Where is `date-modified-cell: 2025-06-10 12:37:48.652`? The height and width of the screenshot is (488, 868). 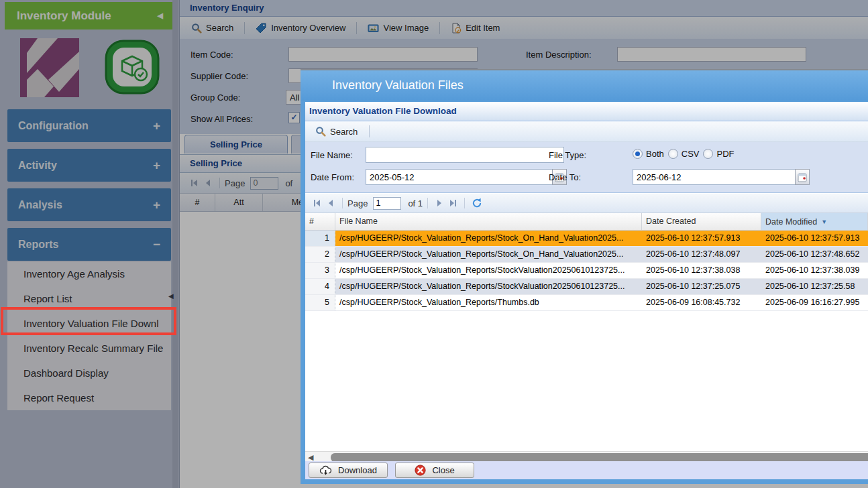 date-modified-cell: 2025-06-10 12:37:48.652 is located at coordinates (814, 255).